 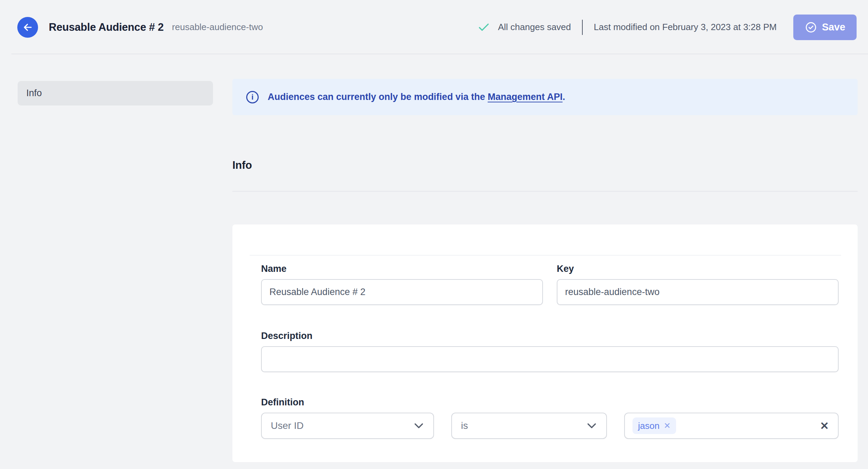 I want to click on description-input, so click(x=550, y=359).